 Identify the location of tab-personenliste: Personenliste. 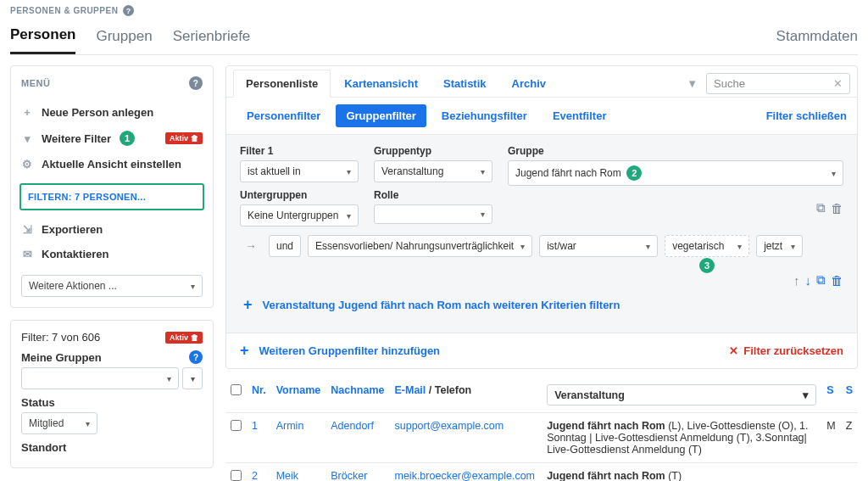
(281, 83).